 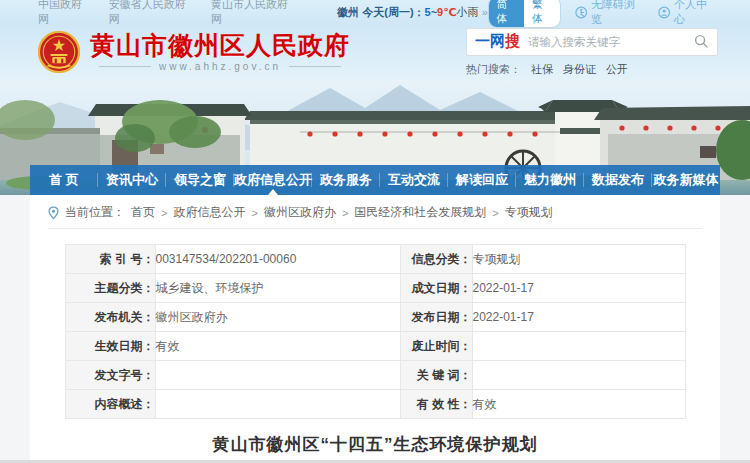 What do you see at coordinates (550, 180) in the screenshot?
I see `nav-label: 魅力徽州` at bounding box center [550, 180].